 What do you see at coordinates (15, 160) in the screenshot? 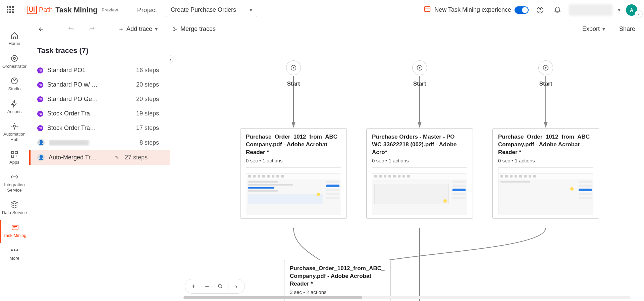
I see `left-nav-rail: Home Orchestrator Studio Actions Automat…` at bounding box center [15, 160].